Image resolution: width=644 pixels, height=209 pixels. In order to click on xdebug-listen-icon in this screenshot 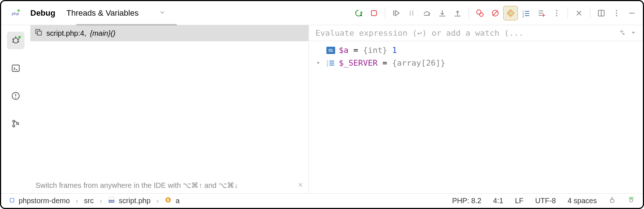, I will do `click(631, 201)`.